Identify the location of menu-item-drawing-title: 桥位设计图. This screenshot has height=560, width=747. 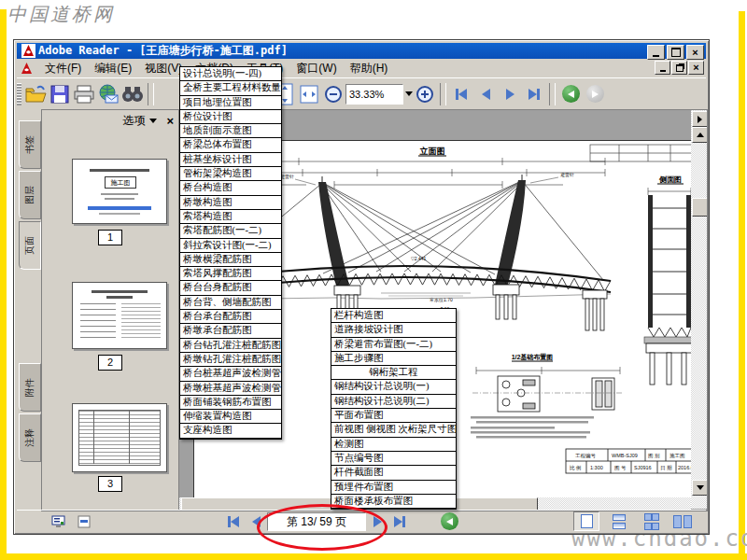
(231, 118).